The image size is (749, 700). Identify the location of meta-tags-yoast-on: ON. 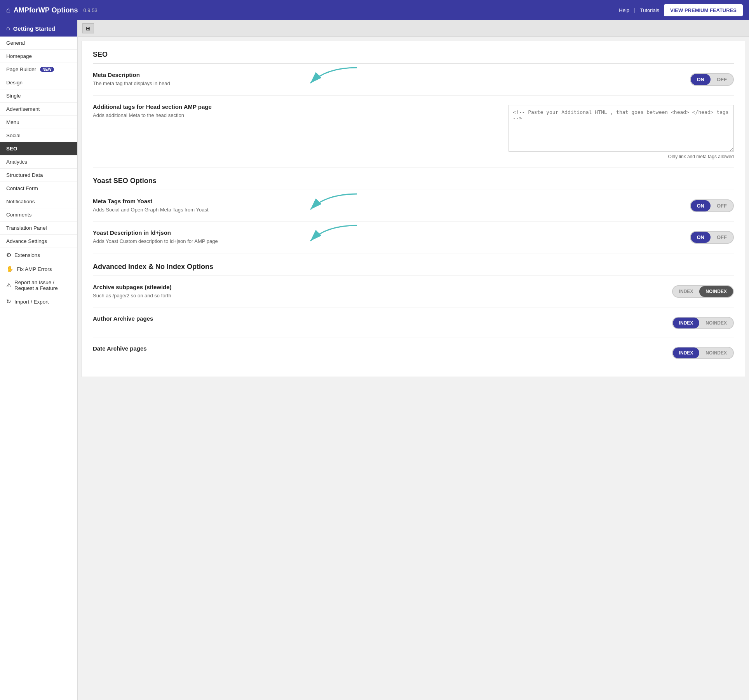
(701, 206).